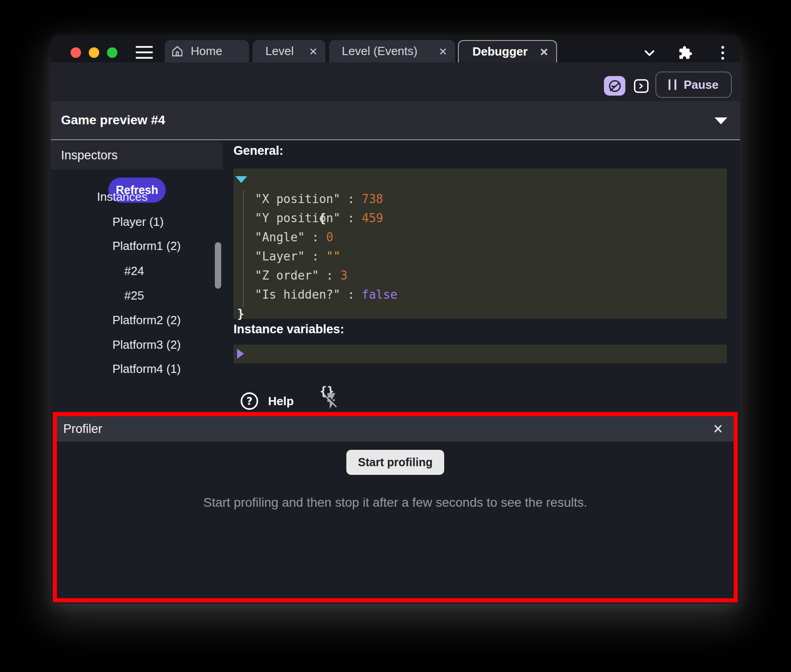  Describe the element at coordinates (718, 429) in the screenshot. I see `close-icon: ×` at that location.